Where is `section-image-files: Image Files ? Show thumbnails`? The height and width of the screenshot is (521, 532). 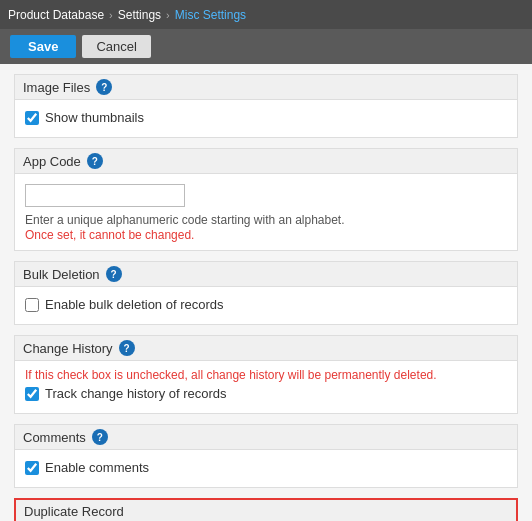
section-image-files: Image Files ? Show thumbnails is located at coordinates (266, 106).